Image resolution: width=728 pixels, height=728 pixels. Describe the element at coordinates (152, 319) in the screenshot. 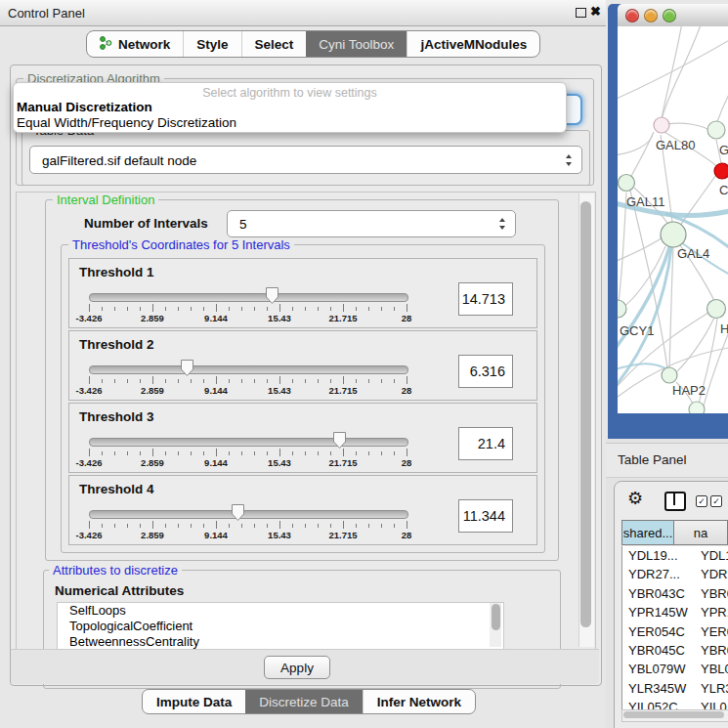

I see `tick-label: 2.859` at that location.